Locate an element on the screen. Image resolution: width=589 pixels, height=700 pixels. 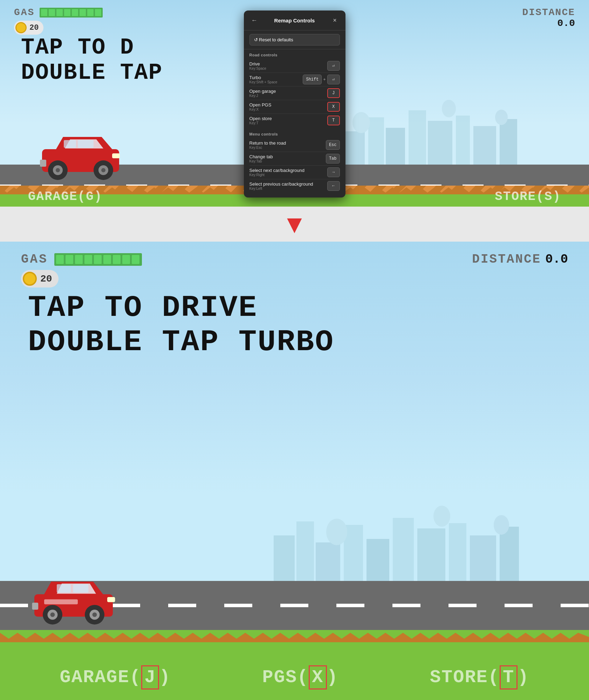
gas-hud: GAS is located at coordinates (58, 13).